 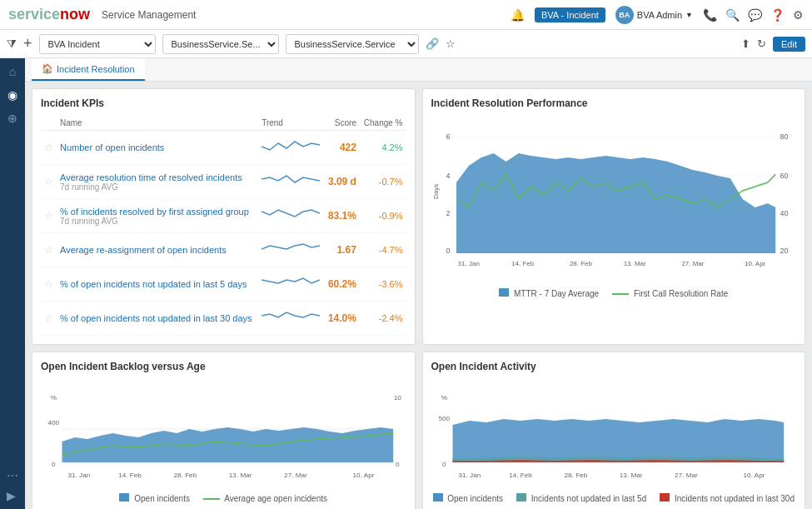 What do you see at coordinates (155, 212) in the screenshot?
I see `kpi-name-link: % of incidents resolved by first assigne…` at bounding box center [155, 212].